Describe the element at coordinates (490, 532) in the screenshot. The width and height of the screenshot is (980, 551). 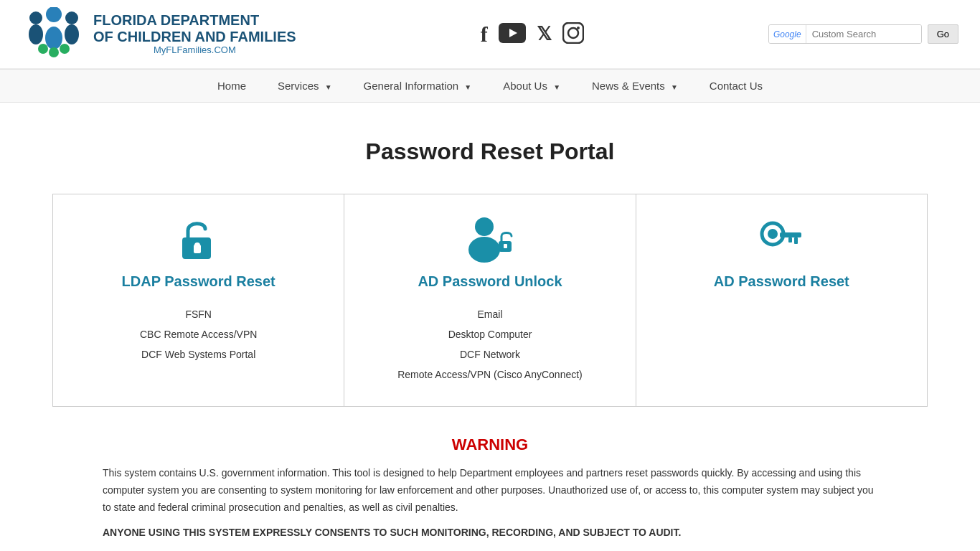
I see `warning-bold-text: ANYONE USING THIS SYSTEM EXPRESSLY CONSE…` at that location.